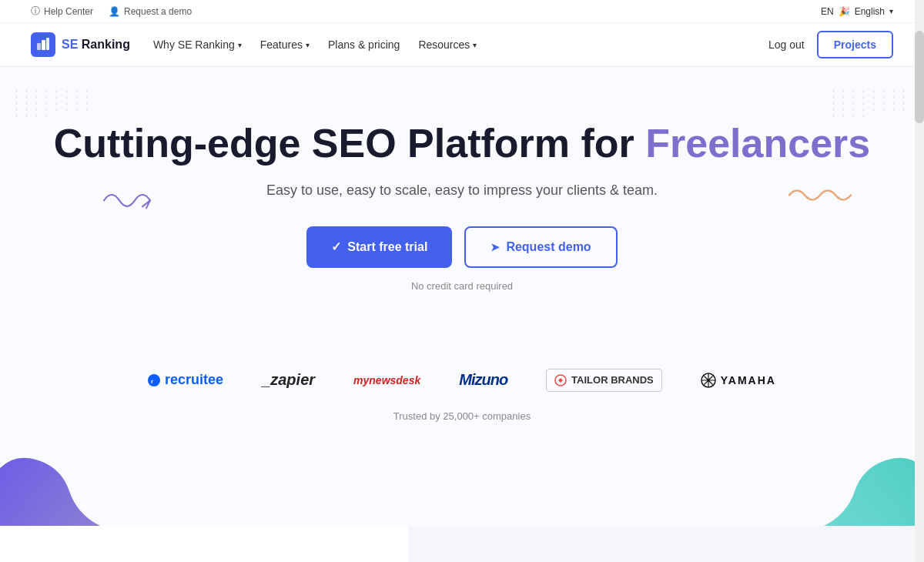 This screenshot has width=924, height=562. What do you see at coordinates (114, 12) in the screenshot?
I see `person-icon: 👤` at bounding box center [114, 12].